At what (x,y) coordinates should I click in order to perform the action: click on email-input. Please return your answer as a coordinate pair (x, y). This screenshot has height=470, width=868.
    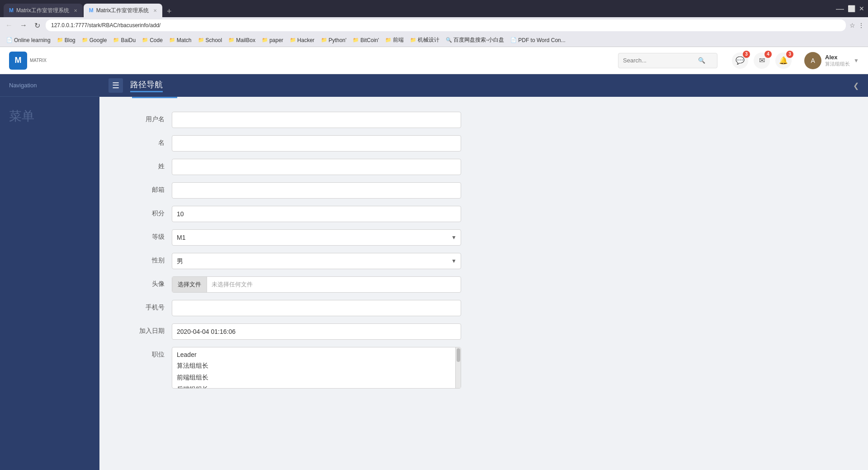
    Looking at the image, I should click on (316, 190).